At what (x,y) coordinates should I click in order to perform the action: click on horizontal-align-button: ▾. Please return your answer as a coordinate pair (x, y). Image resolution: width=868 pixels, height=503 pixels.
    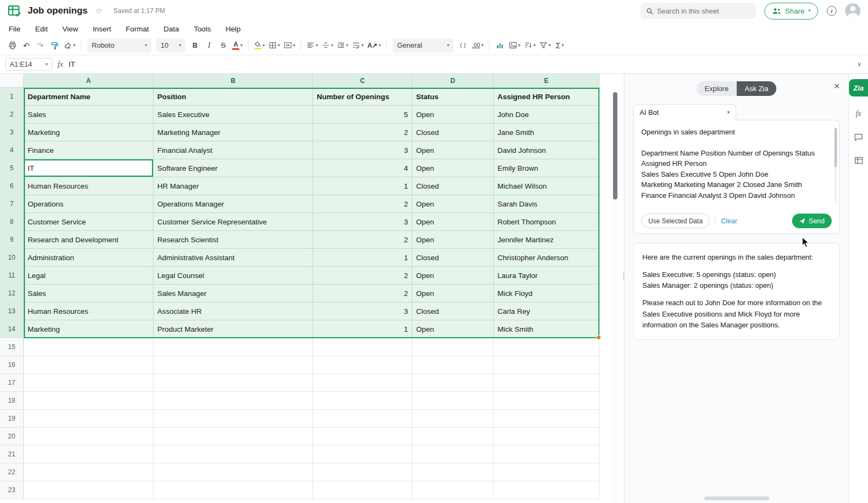
    Looking at the image, I should click on (312, 46).